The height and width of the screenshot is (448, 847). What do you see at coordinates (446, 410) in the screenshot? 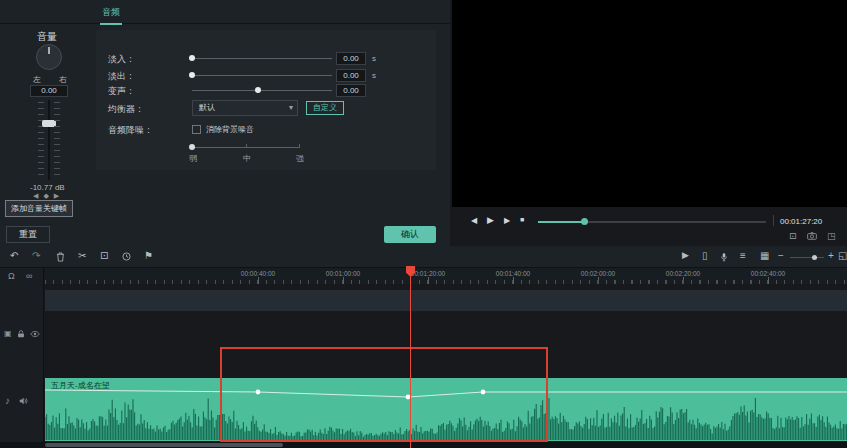
I see `volume-envelope` at bounding box center [446, 410].